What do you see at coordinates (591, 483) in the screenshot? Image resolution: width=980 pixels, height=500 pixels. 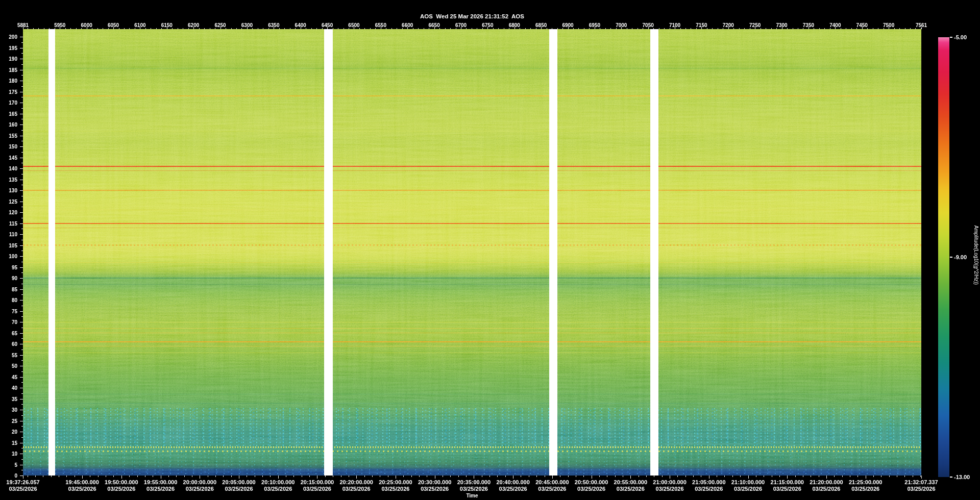 I see `time-value: 20:50:00.000` at bounding box center [591, 483].